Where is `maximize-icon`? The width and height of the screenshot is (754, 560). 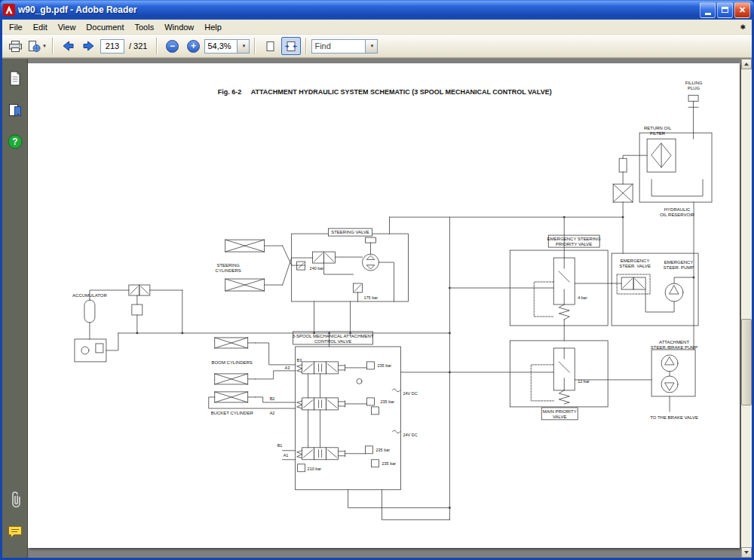 maximize-icon is located at coordinates (725, 10).